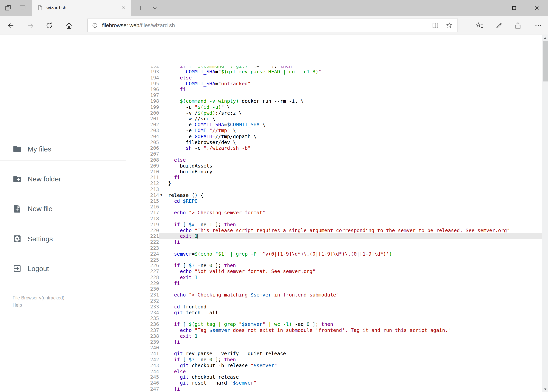 The image size is (548, 392). Describe the element at coordinates (123, 8) in the screenshot. I see `tab-close-button` at that location.